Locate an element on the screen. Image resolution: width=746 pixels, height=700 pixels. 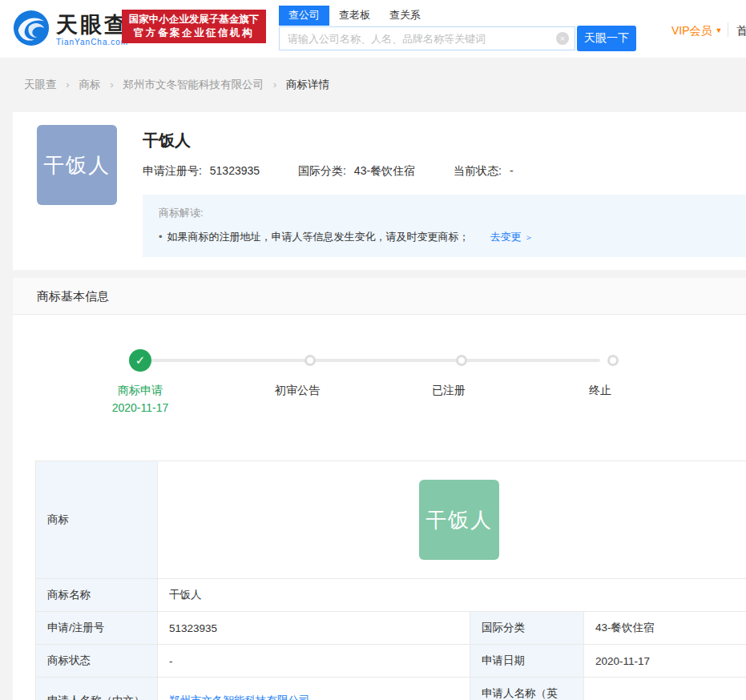
badge-line2: 官方备案企业征信机构 is located at coordinates (194, 34).